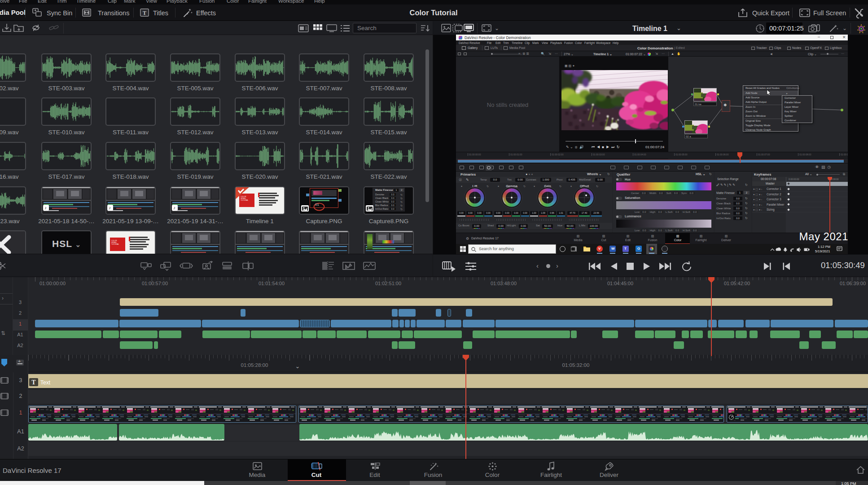 The image size is (868, 485). Describe the element at coordinates (145, 13) in the screenshot. I see `svg-text: T` at that location.